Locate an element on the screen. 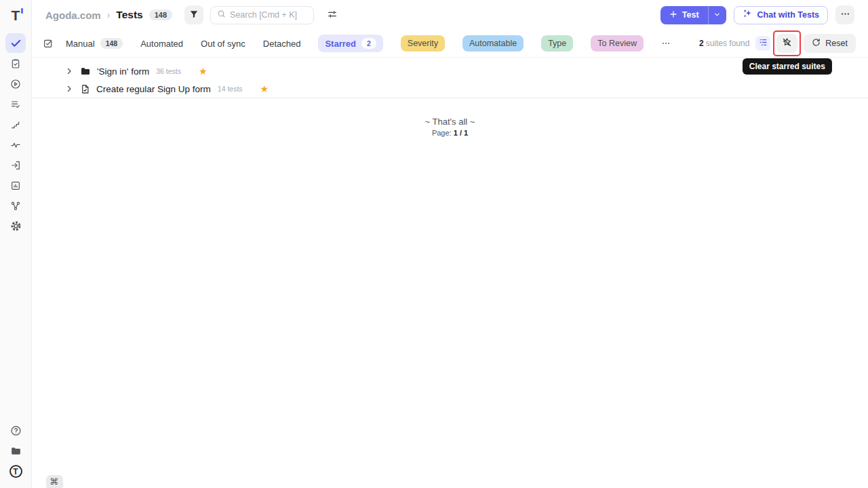 Image resolution: width=868 pixels, height=488 pixels. sparkles-icon is located at coordinates (747, 15).